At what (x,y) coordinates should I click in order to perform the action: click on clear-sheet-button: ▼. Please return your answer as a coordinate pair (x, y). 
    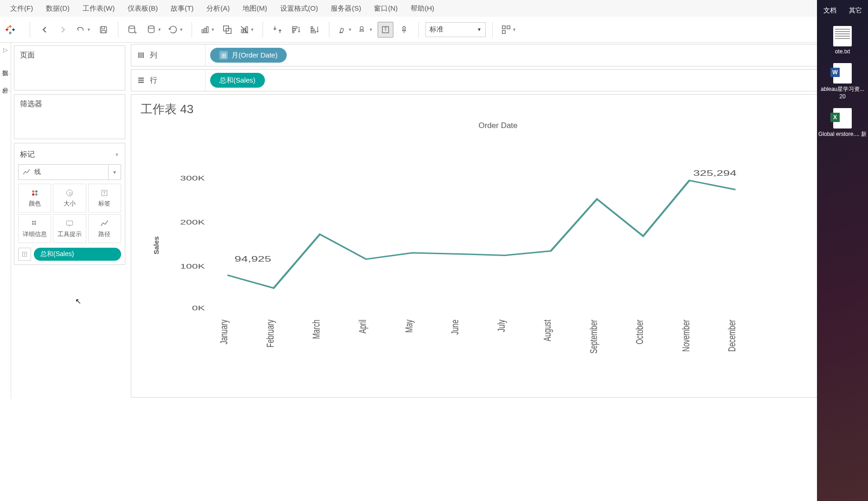
    Looking at the image, I should click on (247, 30).